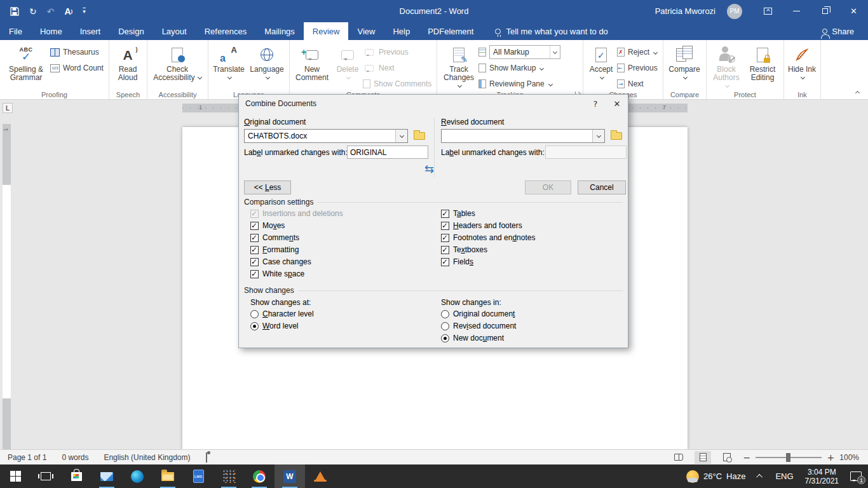 Image resolution: width=868 pixels, height=488 pixels. I want to click on revised-document-combo, so click(523, 136).